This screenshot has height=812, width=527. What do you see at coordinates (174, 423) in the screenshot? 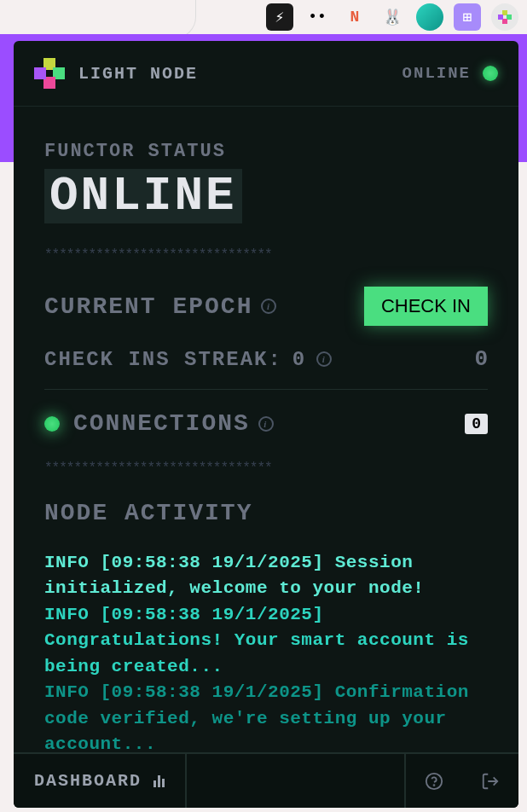
I see `connections-label: CONNECTIONS i` at bounding box center [174, 423].